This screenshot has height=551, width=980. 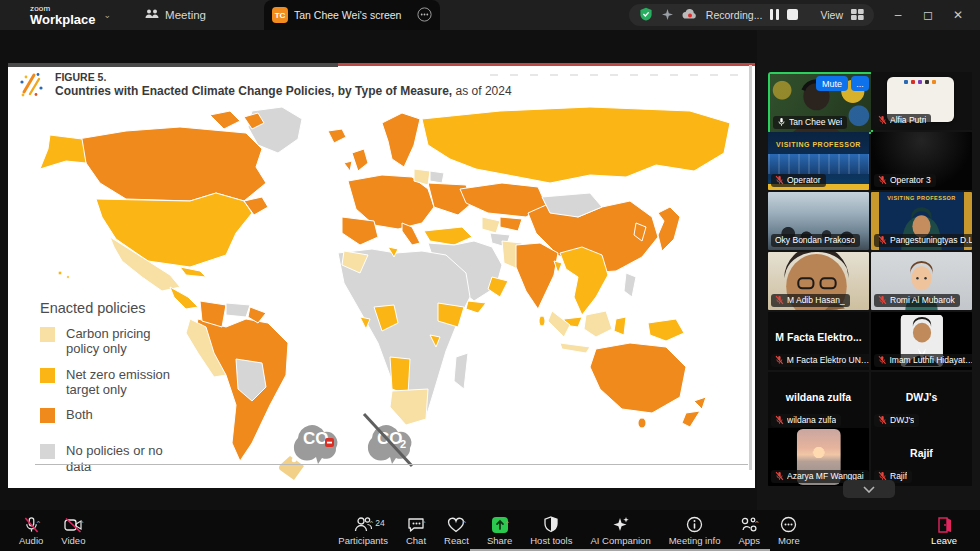 What do you see at coordinates (500, 530) in the screenshot?
I see `share-button: ⌃Share` at bounding box center [500, 530].